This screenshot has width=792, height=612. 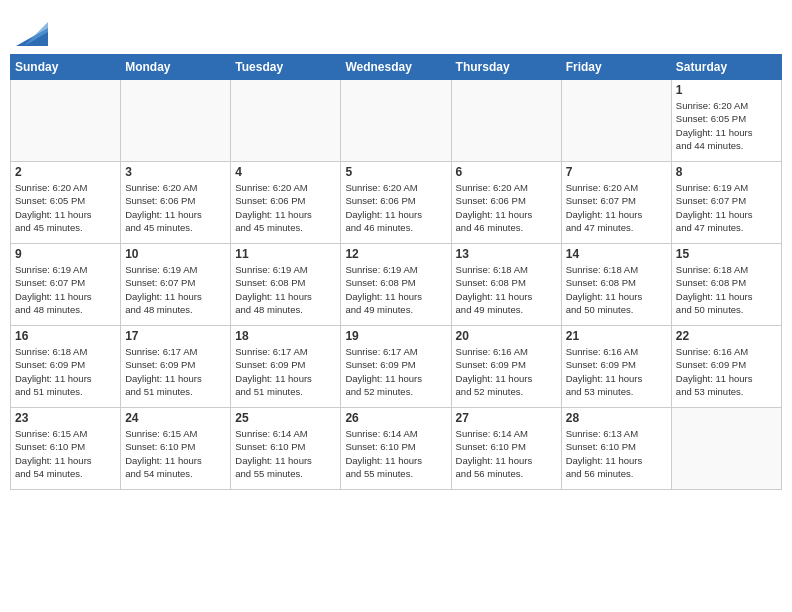 I want to click on day-number: 19, so click(x=396, y=336).